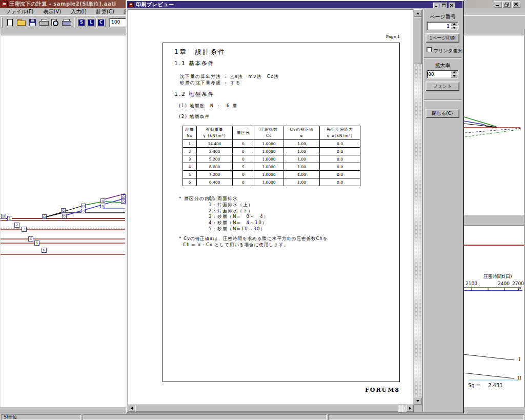  I want to click on maximize-icon, so click(444, 5).